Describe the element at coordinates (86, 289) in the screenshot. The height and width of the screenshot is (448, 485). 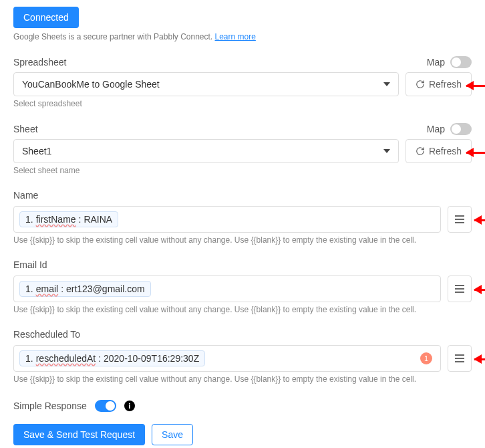
I see `email-chip: 1 email ert123@gmail.com` at that location.